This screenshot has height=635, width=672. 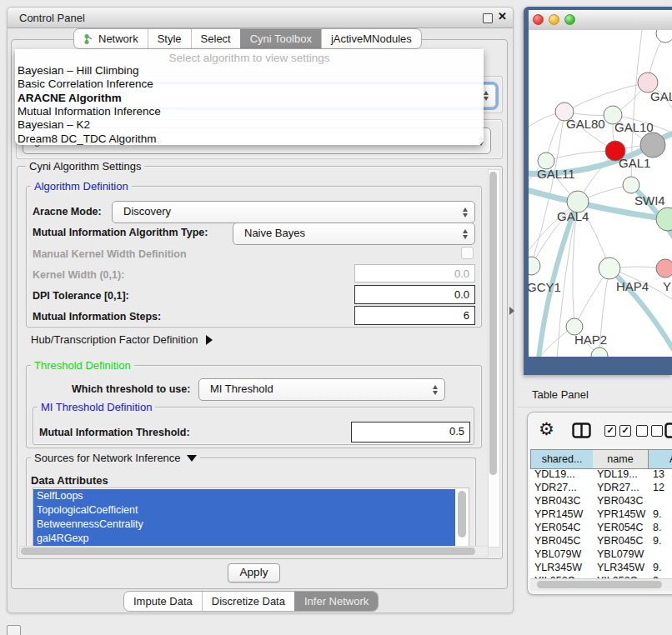 What do you see at coordinates (599, 585) in the screenshot?
I see `table-hscroll-thumb` at bounding box center [599, 585].